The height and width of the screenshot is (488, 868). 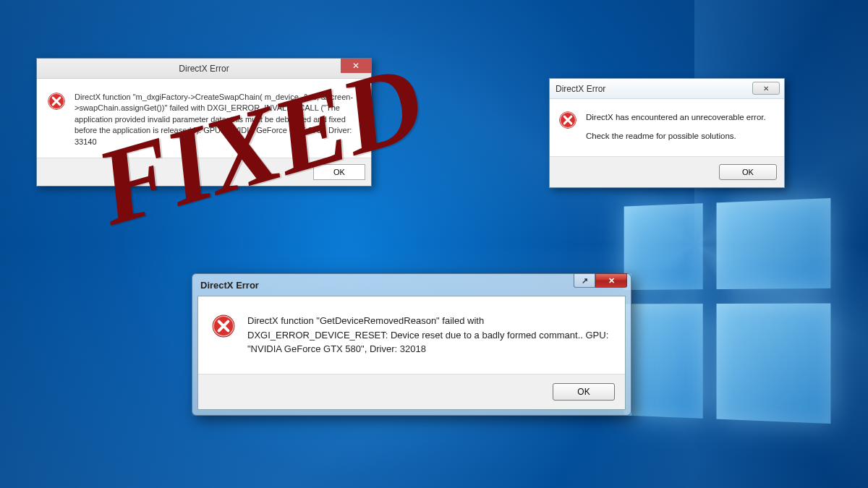 I want to click on error-message-line2: Check the readme for possible solutions., so click(x=676, y=136).